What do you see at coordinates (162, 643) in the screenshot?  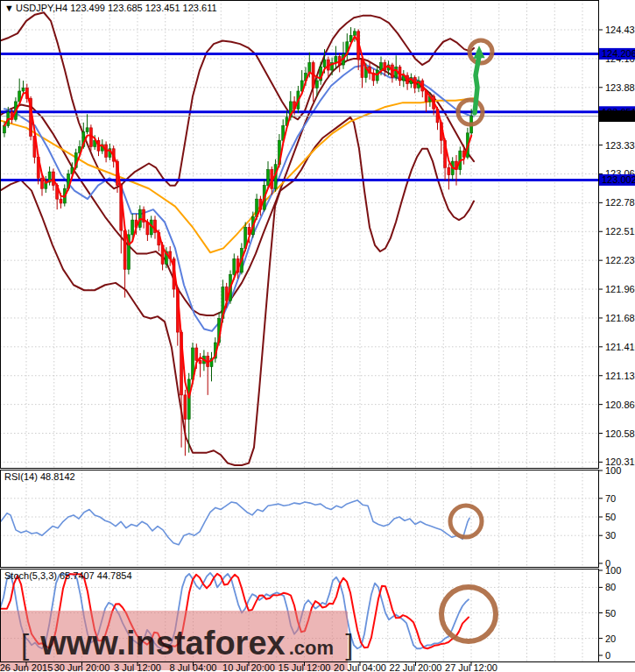 I see `watermark-name: www.instaforex` at bounding box center [162, 643].